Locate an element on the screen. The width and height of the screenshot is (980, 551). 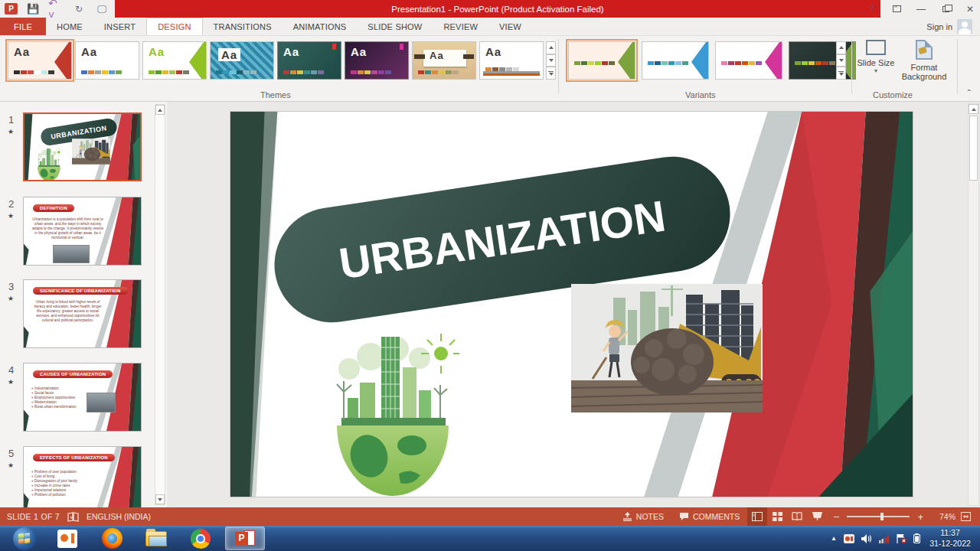
thumbnail-slide-4: CAUSES OF URBANIZATION Industrialization… is located at coordinates (83, 397).